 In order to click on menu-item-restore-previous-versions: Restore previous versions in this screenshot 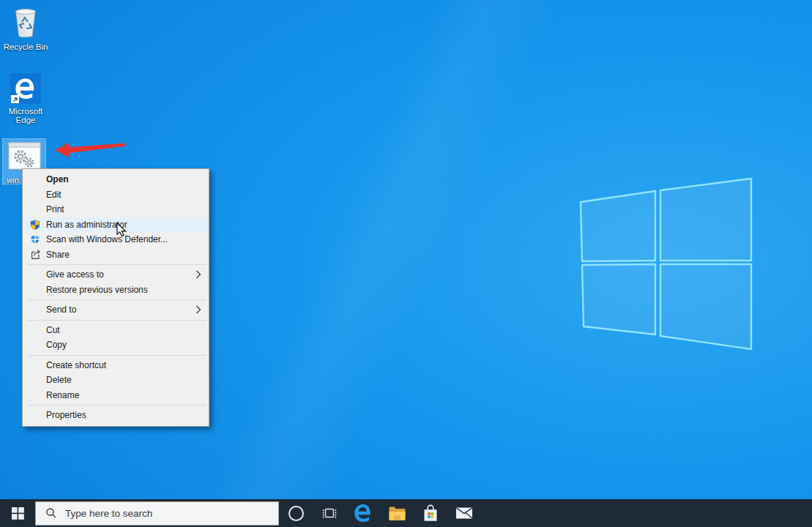, I will do `click(116, 290)`.